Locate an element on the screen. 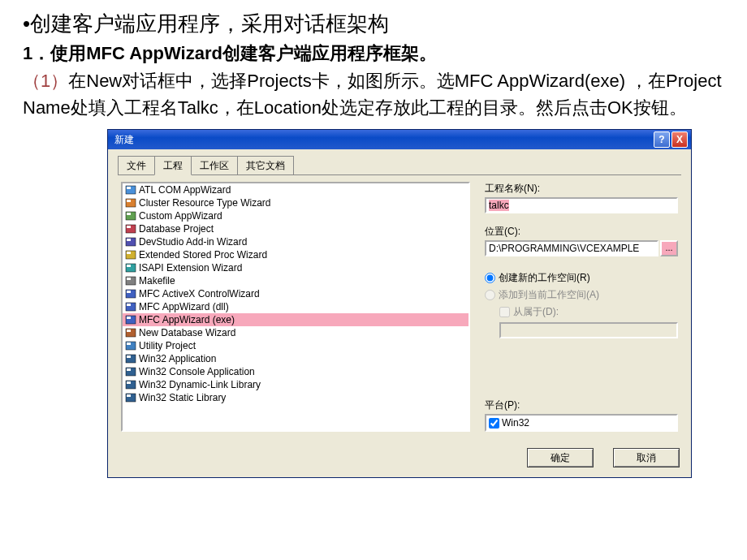 The width and height of the screenshot is (747, 560). list-item: DevStudio Add-in Wizard is located at coordinates (296, 242).